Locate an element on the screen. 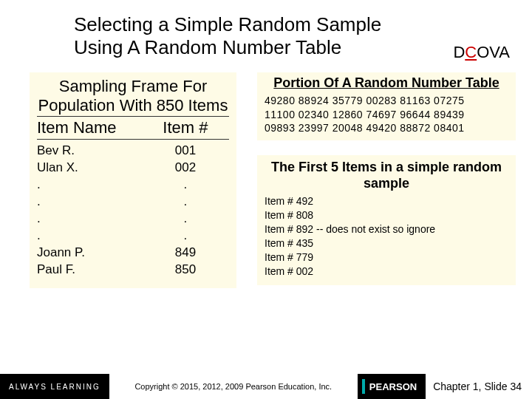 The height and width of the screenshot is (399, 532). item-name: Paul F. is located at coordinates (89, 270).